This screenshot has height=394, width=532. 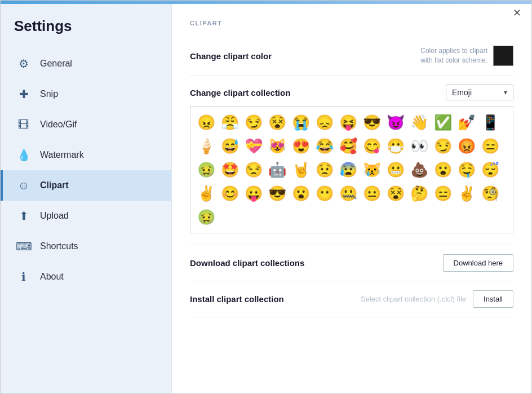 I want to click on emoji-cell: 😊, so click(x=230, y=193).